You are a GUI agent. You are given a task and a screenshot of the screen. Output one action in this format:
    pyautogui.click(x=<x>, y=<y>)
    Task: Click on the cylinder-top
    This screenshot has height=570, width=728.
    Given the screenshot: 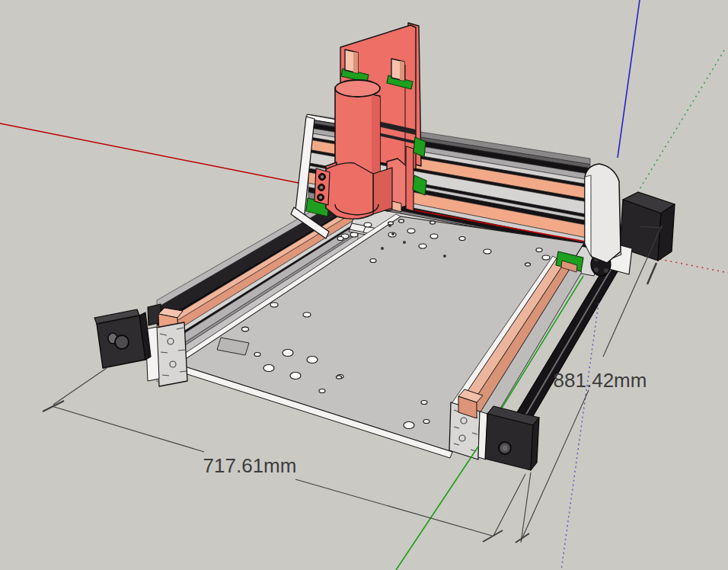 What is the action you would take?
    pyautogui.click(x=358, y=88)
    